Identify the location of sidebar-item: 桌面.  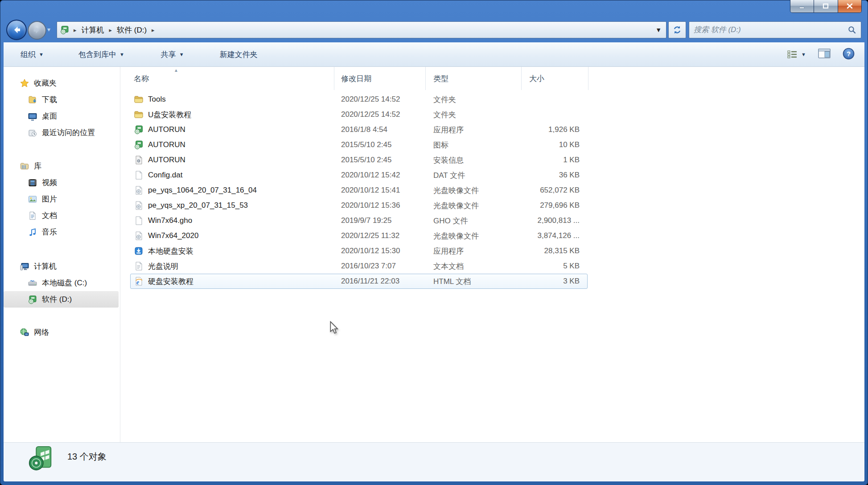
(62, 116).